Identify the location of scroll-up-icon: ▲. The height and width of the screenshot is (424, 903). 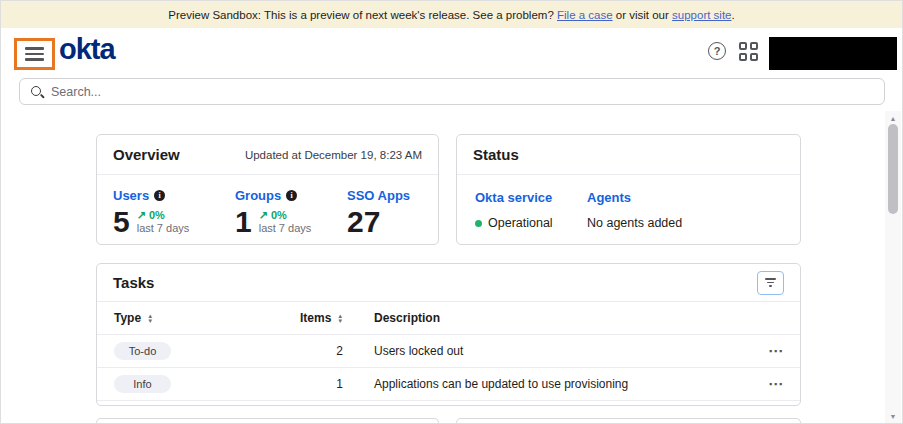
(893, 118).